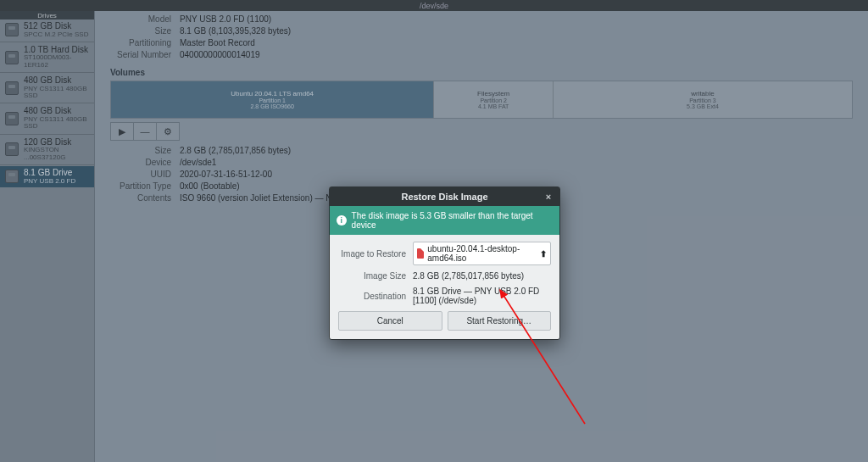 This screenshot has width=868, height=462. Describe the element at coordinates (220, 54) in the screenshot. I see `value-serial: 04000000000014019` at that location.